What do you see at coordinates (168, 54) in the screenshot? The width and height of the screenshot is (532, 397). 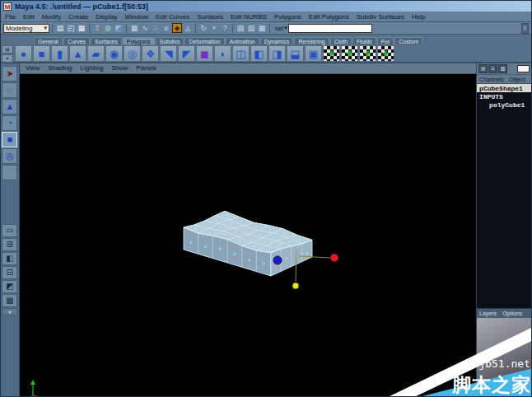 I see `extrude-face-icon: ◥` at bounding box center [168, 54].